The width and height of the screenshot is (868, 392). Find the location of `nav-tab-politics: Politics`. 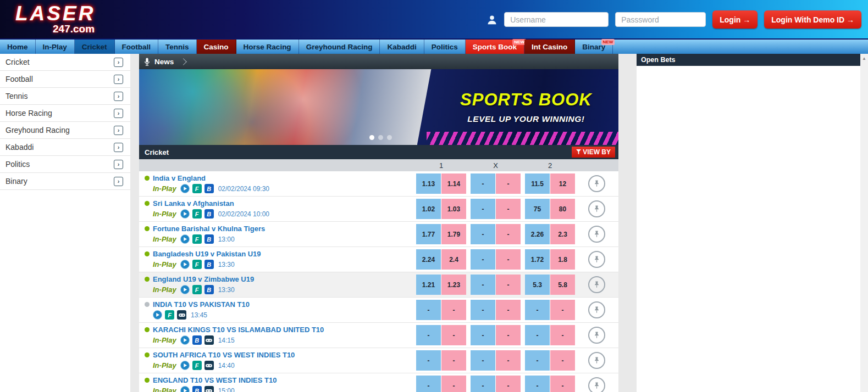

nav-tab-politics: Politics is located at coordinates (445, 47).